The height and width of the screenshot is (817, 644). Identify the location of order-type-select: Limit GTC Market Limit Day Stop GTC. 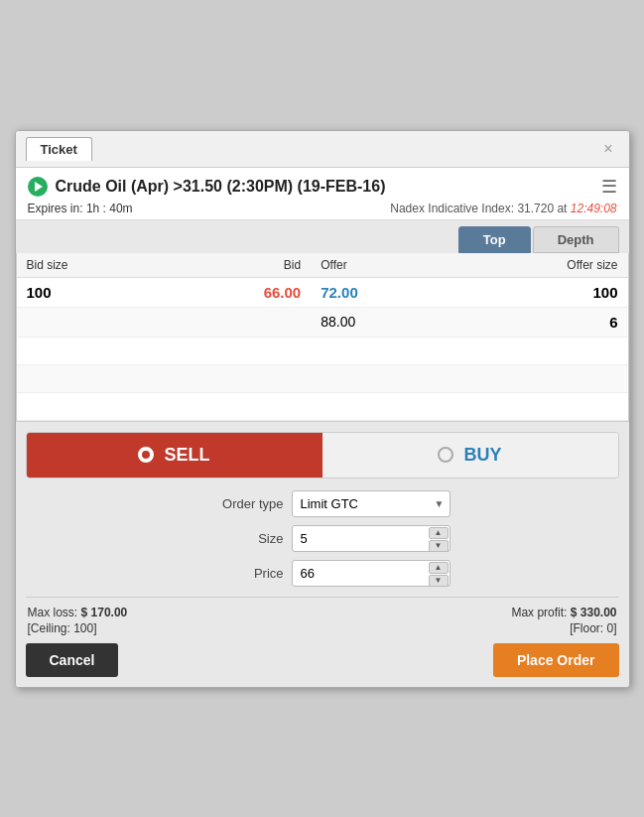
(371, 504).